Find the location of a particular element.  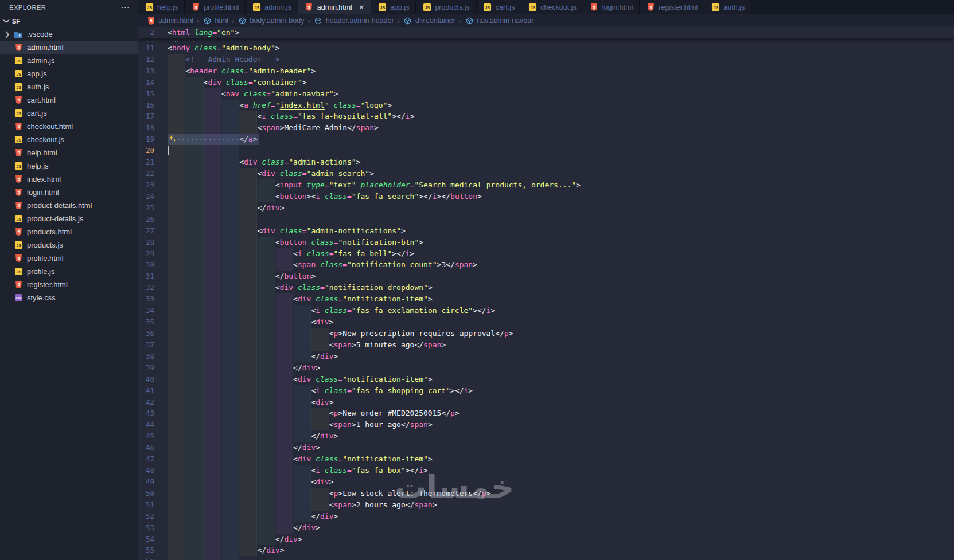

copilot-sparkle-icon is located at coordinates (172, 141).